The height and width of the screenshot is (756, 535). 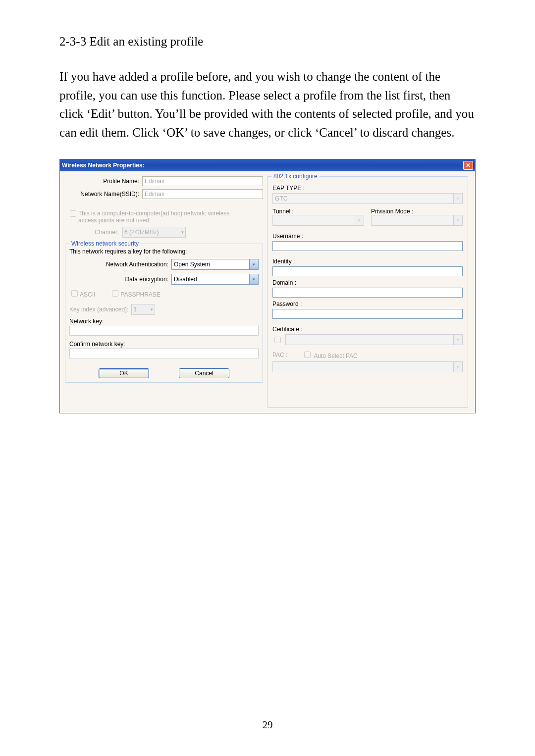 I want to click on keyidx-value: 1, so click(x=135, y=309).